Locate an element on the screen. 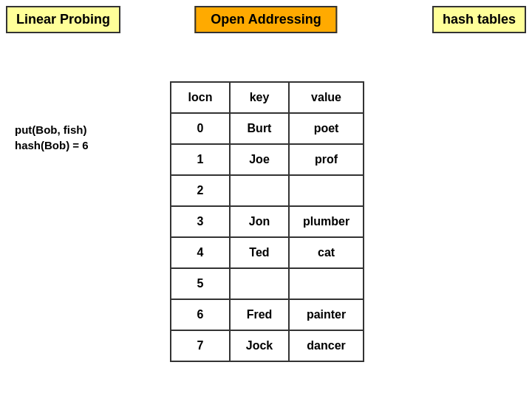 The width and height of the screenshot is (532, 399). table-row: 2 is located at coordinates (267, 191).